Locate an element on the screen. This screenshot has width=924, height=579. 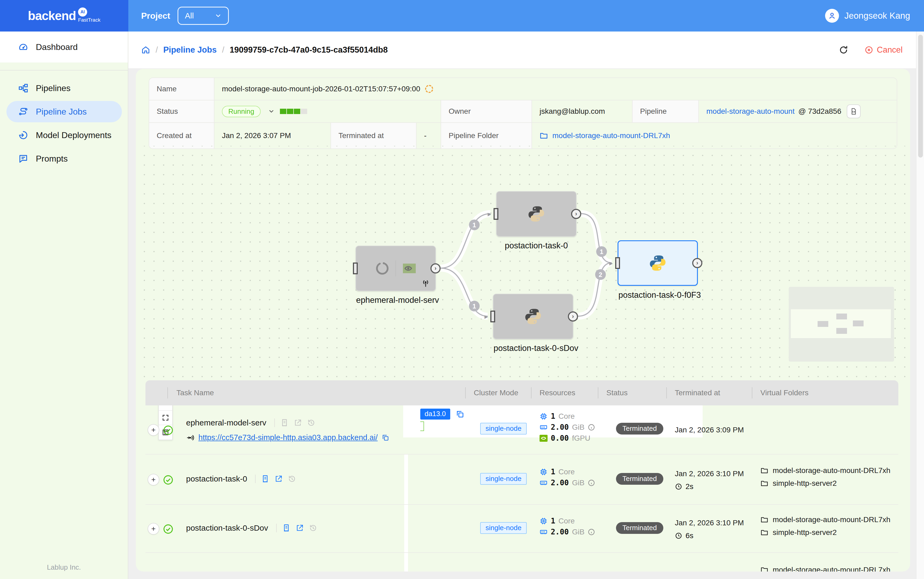
service-runtime-icon is located at coordinates (382, 268).